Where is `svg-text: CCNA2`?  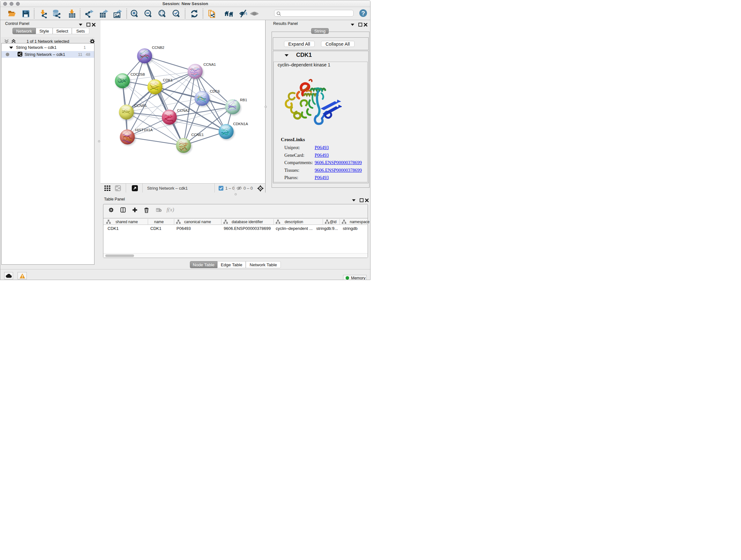 svg-text: CCNA2 is located at coordinates (184, 111).